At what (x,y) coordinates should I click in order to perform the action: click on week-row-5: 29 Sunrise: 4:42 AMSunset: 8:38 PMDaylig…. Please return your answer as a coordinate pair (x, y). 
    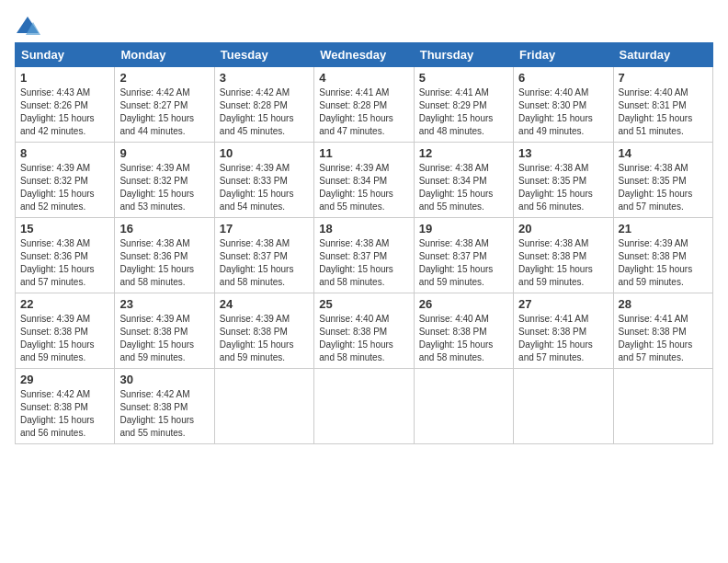
    Looking at the image, I should click on (364, 407).